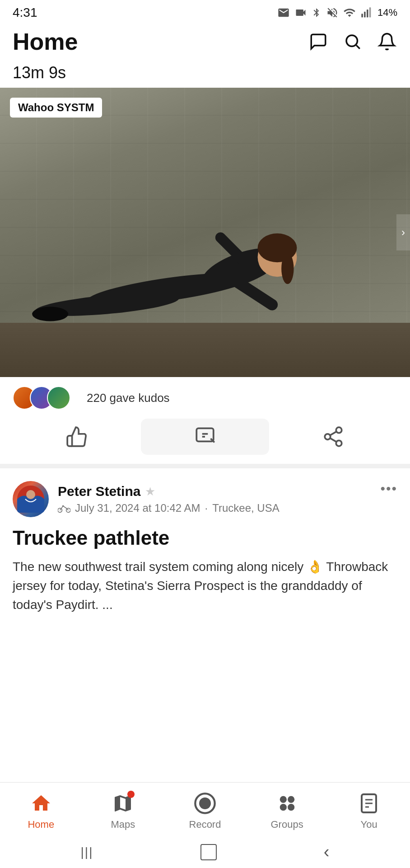 This screenshot has height=868, width=410. I want to click on action-row, so click(205, 441).